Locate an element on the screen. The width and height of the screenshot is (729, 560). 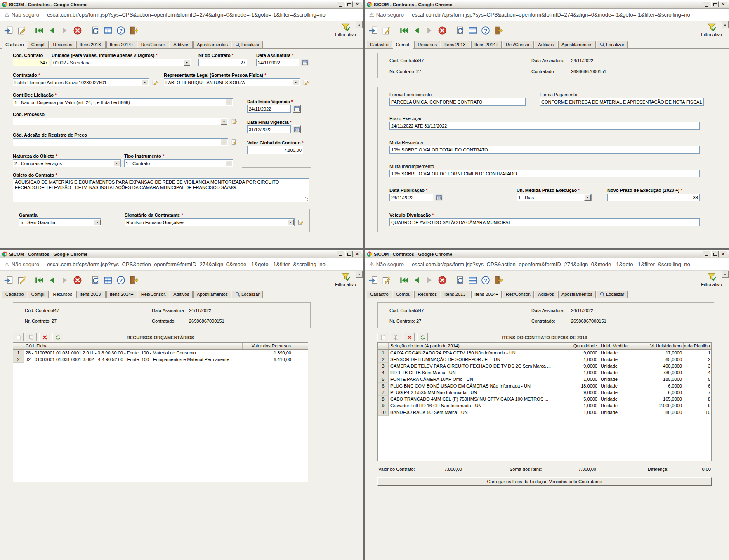
edit-record-icon is located at coordinates (386, 31).